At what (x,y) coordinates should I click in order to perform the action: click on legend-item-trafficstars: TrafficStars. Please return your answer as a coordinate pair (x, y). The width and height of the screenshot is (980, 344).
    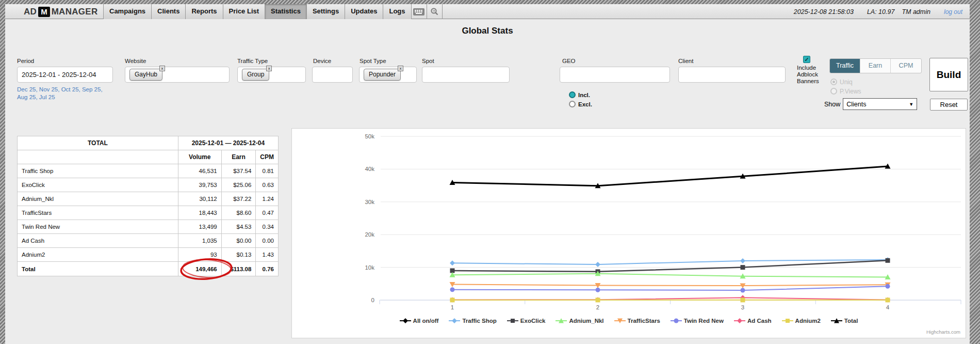
    Looking at the image, I should click on (638, 321).